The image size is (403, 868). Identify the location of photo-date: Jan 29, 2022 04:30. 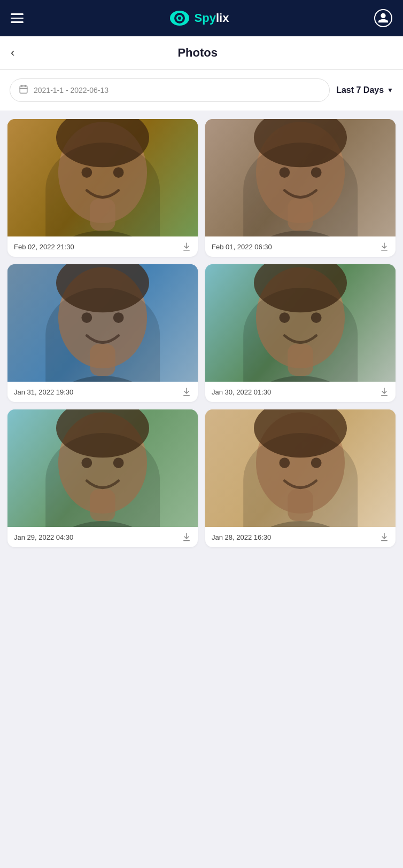
(44, 537).